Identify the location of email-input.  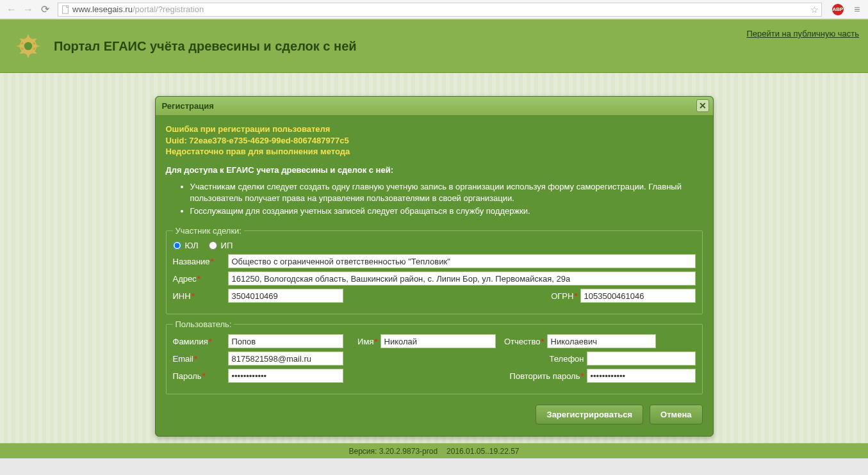
(286, 358).